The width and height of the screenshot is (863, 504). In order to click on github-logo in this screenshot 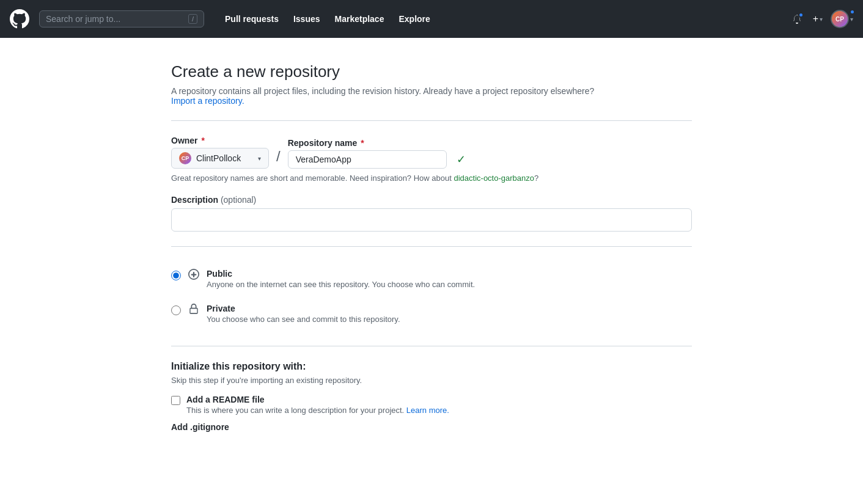, I will do `click(20, 19)`.